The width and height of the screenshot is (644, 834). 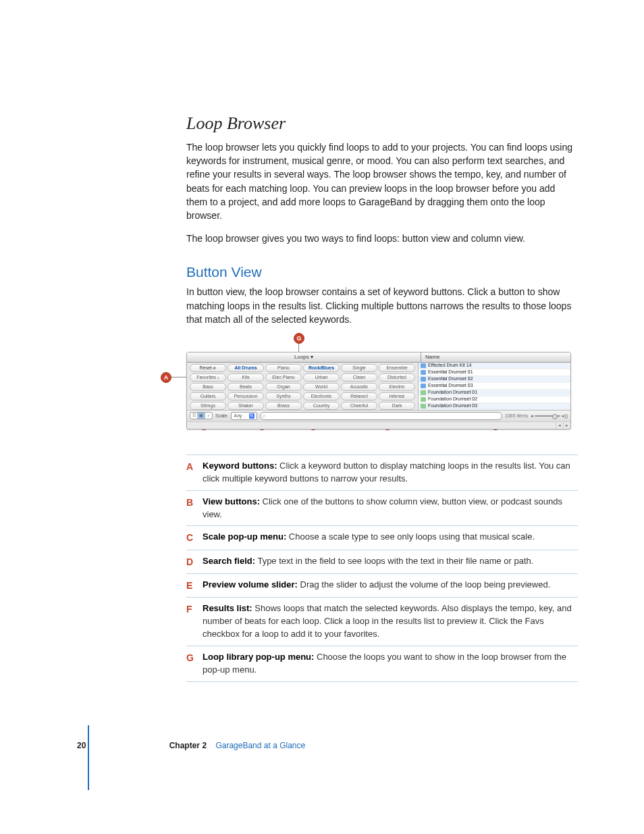 What do you see at coordinates (549, 416) in the screenshot?
I see `preview-volume-slider: ◂ ◂))` at bounding box center [549, 416].